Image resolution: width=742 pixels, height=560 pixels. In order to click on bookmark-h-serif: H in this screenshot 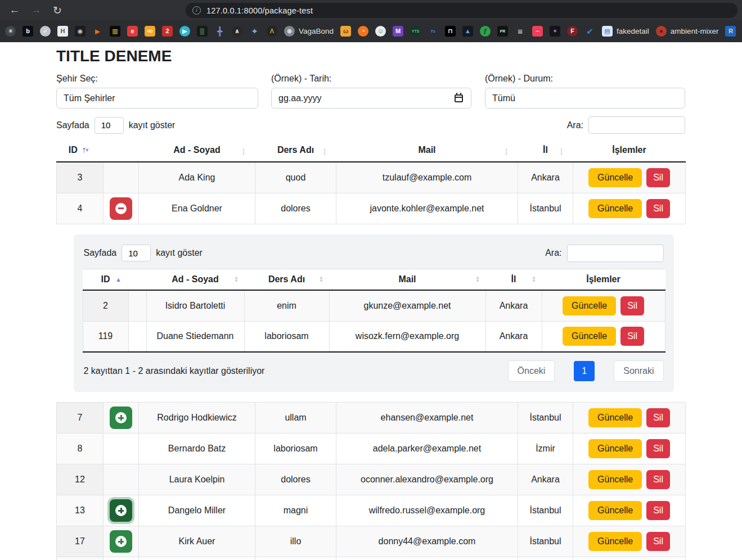, I will do `click(63, 31)`.